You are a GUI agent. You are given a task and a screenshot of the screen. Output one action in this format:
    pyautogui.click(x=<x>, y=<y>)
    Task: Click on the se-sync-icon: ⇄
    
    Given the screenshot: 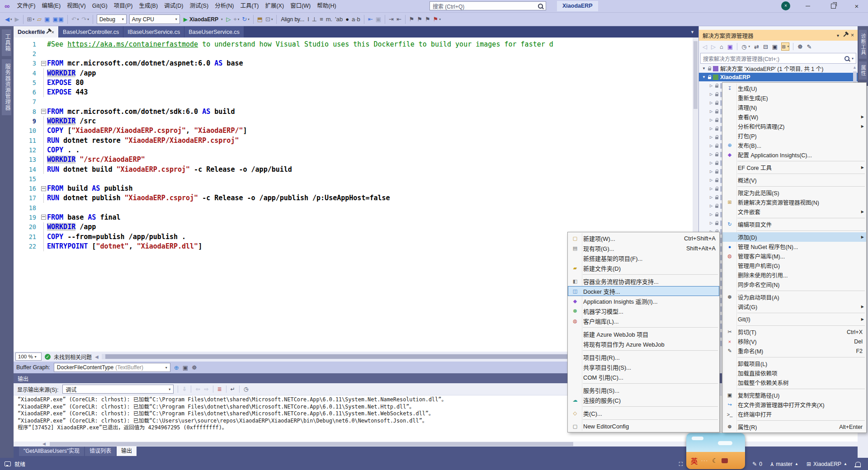 What is the action you would take?
    pyautogui.click(x=757, y=47)
    